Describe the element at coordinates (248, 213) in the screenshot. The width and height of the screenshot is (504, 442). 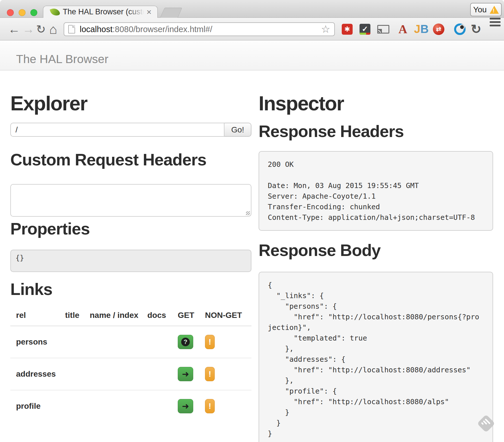
I see `resize-grip-icon` at that location.